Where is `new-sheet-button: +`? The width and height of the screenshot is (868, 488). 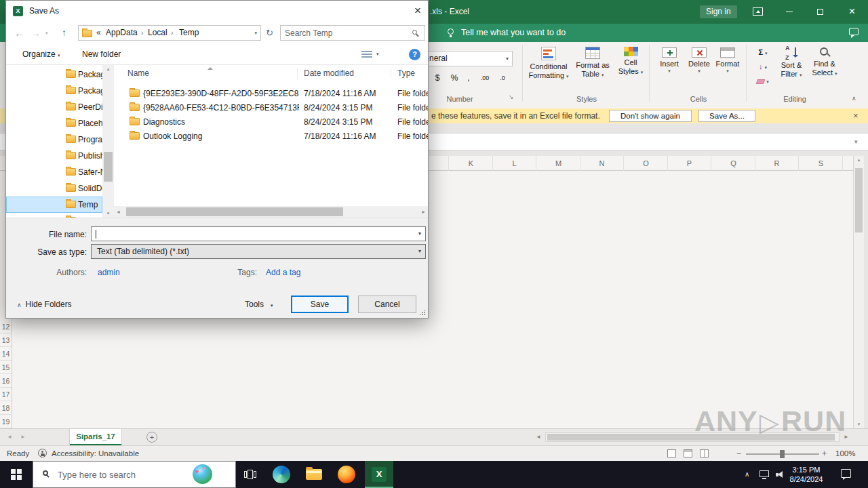
new-sheet-button: + is located at coordinates (152, 437).